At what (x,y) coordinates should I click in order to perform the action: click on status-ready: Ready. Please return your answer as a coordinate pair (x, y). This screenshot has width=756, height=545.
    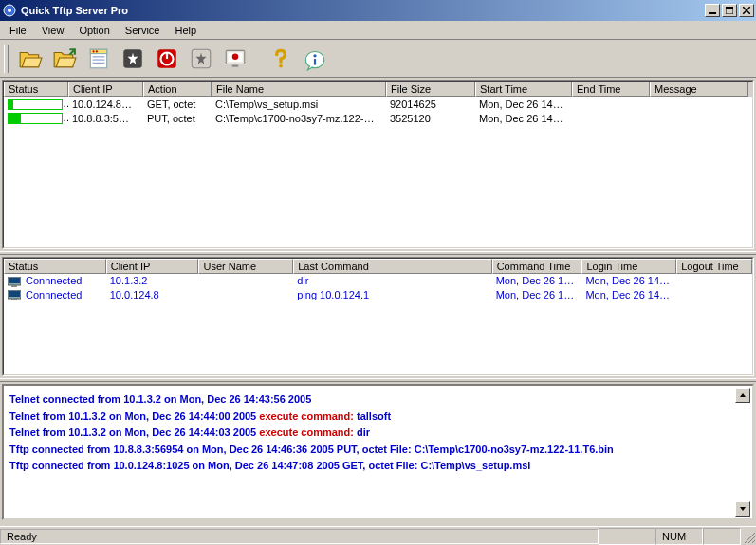
    Looking at the image, I should click on (300, 536).